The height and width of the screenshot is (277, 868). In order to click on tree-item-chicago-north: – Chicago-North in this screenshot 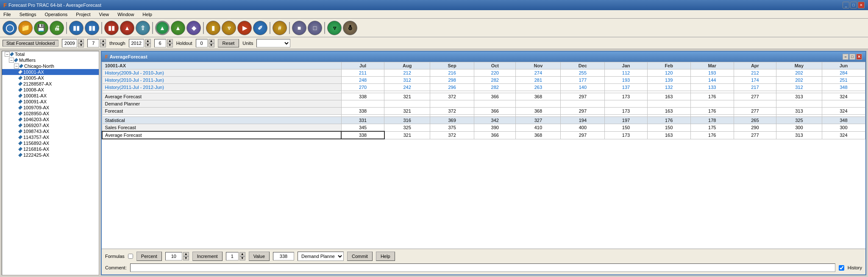, I will do `click(50, 66)`.